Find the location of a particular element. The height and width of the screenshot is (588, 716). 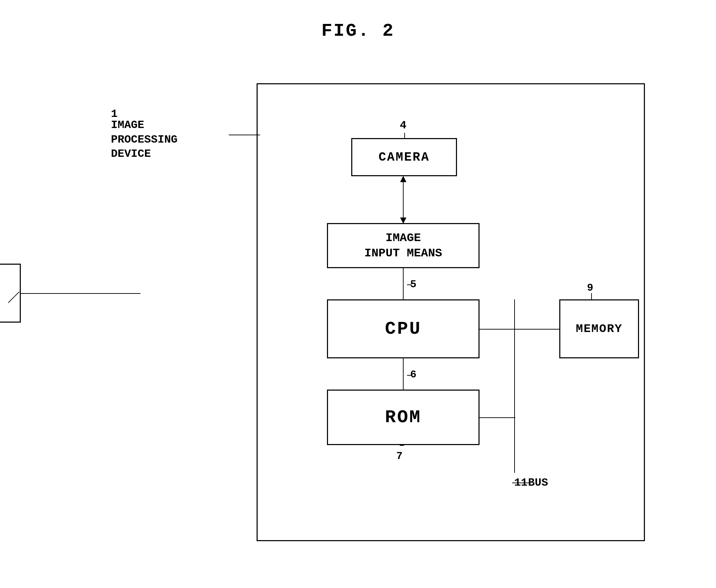

rom-label: ROM is located at coordinates (403, 418).